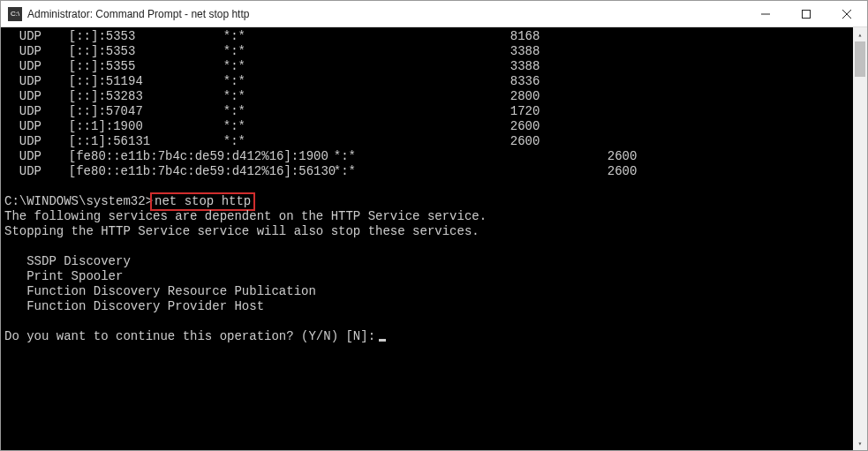 This screenshot has width=868, height=451. I want to click on netstat-row: UDP[::]:5353*:*3388, so click(427, 51).